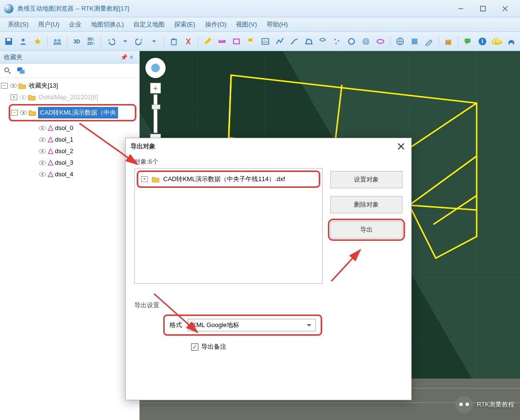  Describe the element at coordinates (265, 41) in the screenshot. I see `picture-icon` at that location.